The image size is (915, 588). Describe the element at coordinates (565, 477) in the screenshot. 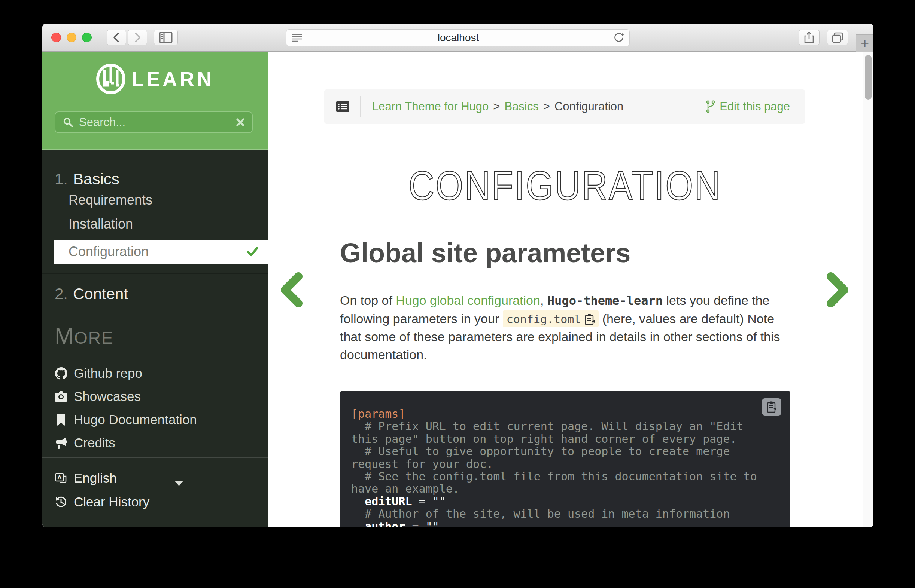

I see `code-line: # See the config.toml file from this doc…` at that location.